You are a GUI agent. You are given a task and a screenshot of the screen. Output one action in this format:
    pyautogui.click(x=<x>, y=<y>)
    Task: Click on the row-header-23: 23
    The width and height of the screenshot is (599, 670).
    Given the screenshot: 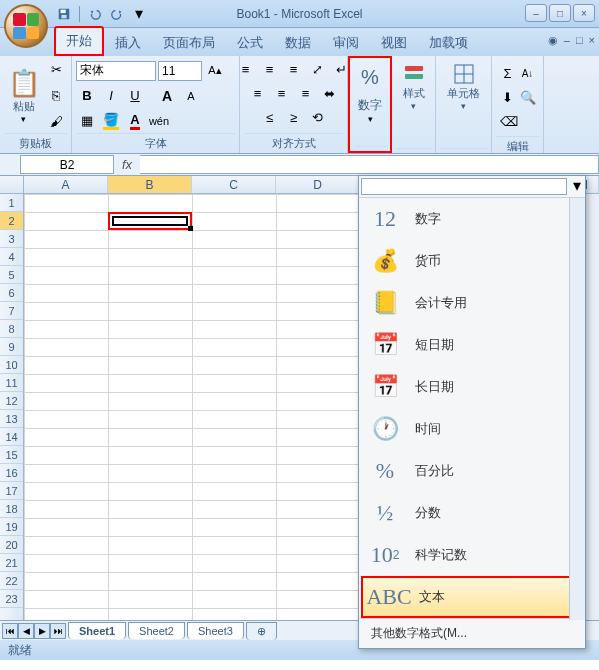 What is the action you would take?
    pyautogui.click(x=12, y=599)
    